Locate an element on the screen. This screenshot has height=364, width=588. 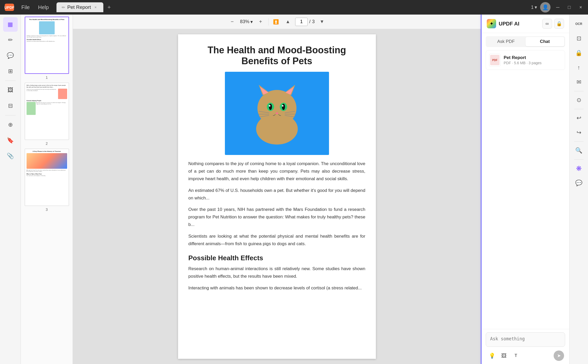
page-number-input is located at coordinates (301, 22).